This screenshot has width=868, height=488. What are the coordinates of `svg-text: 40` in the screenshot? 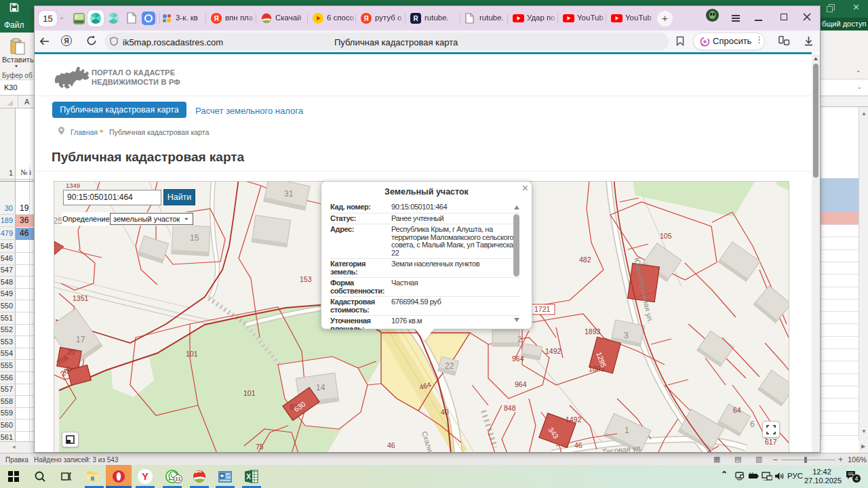 It's located at (445, 412).